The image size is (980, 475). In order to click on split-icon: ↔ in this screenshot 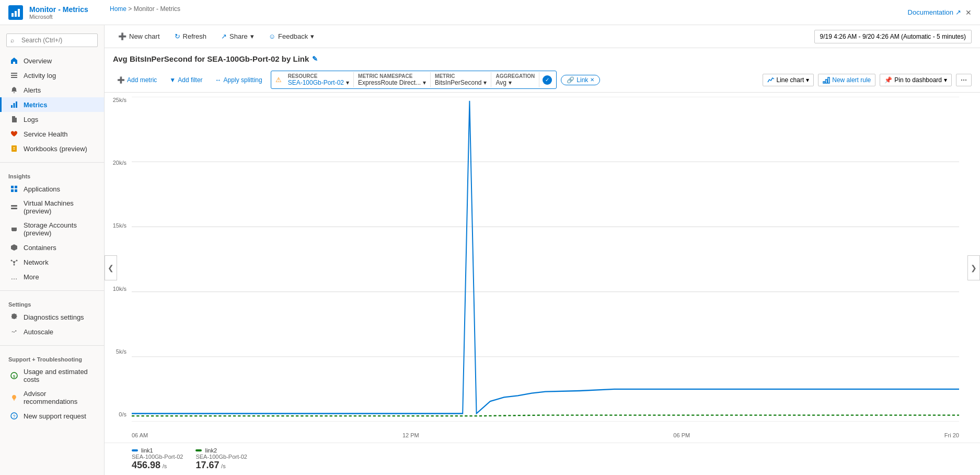, I will do `click(218, 80)`.